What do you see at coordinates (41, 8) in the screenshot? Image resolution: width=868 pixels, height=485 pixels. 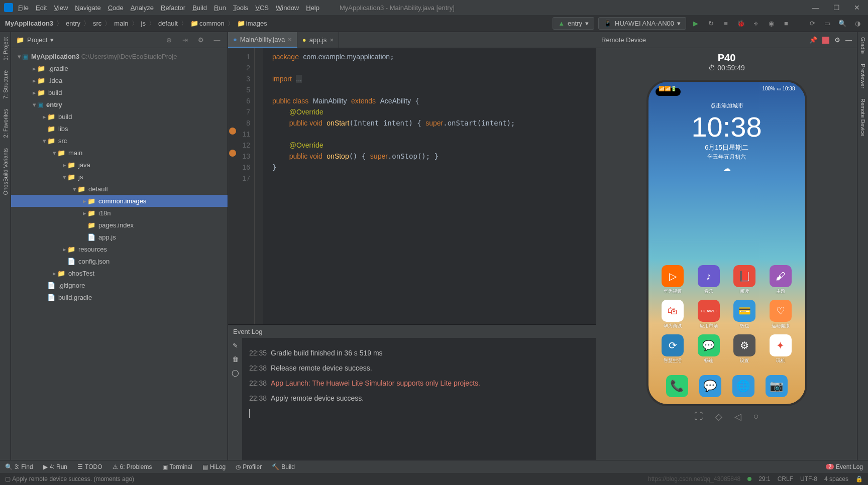 I see `menu-edit: Edit` at bounding box center [41, 8].